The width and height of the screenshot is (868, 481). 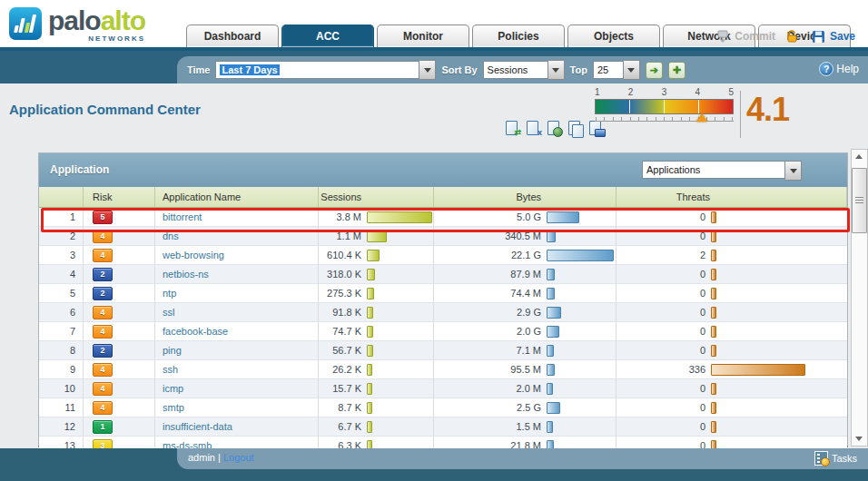 I want to click on logout-link: Logout, so click(x=239, y=457).